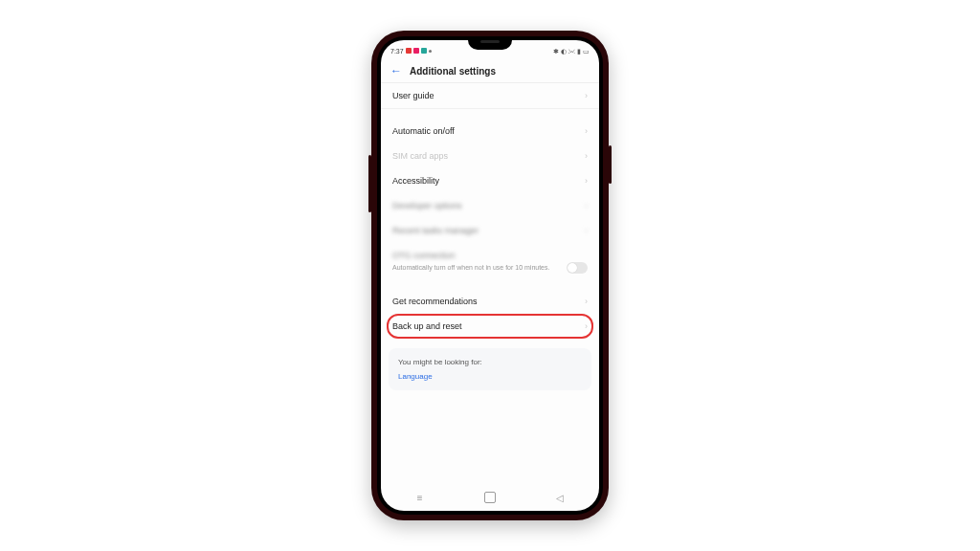  Describe the element at coordinates (490, 231) in the screenshot. I see `row-recent-tasks: Recent tasks manager ›` at that location.